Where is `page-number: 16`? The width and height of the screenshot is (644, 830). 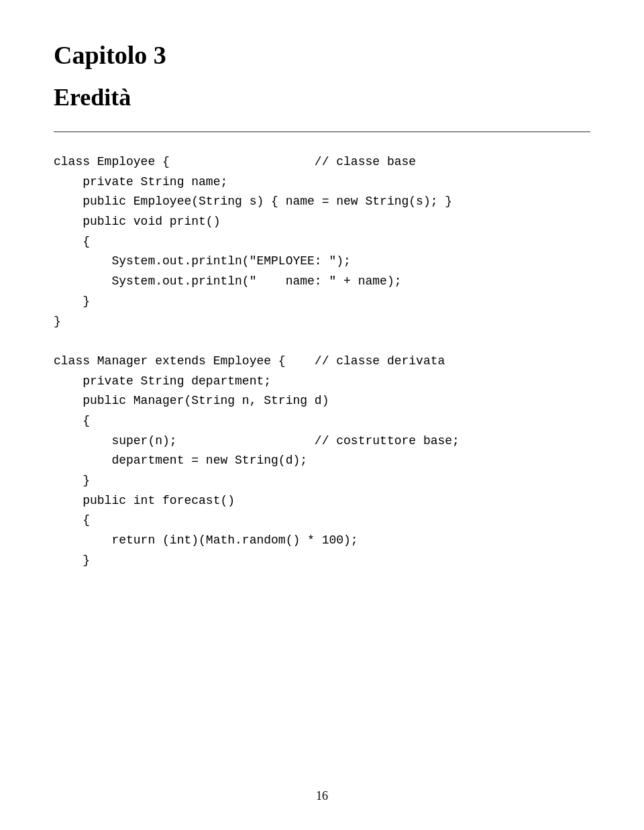 page-number: 16 is located at coordinates (322, 796).